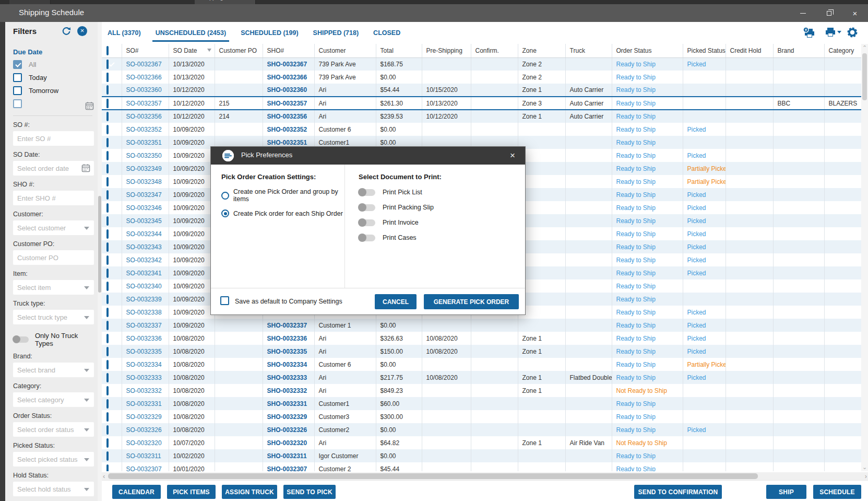 The image size is (868, 501). I want to click on table-row: SO-003236710/13/2020SHO-0032367739 Park …, so click(481, 64).